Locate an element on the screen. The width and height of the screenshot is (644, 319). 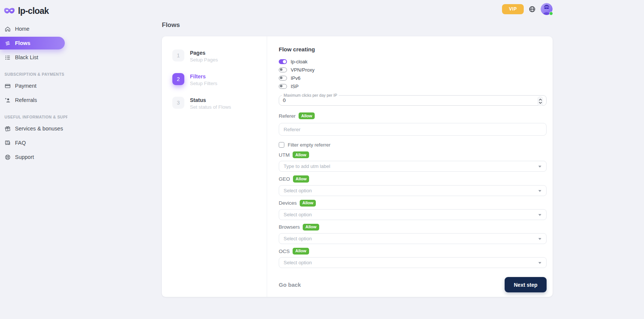
sidebar-item-label: Support is located at coordinates (25, 157).